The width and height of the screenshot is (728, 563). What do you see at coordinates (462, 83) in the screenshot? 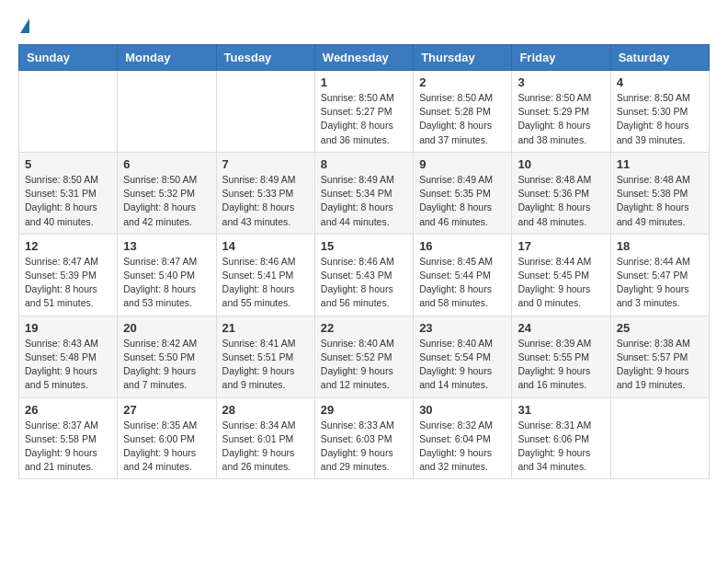
I see `day-number: 2` at bounding box center [462, 83].